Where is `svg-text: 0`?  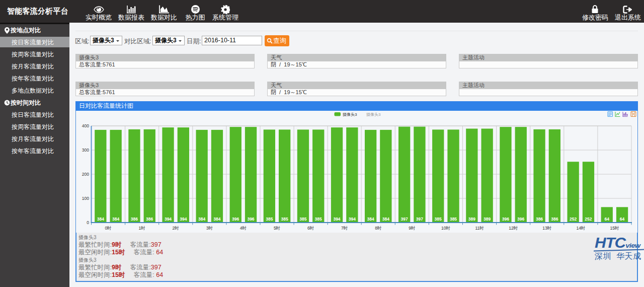 svg-text: 0 is located at coordinates (88, 223).